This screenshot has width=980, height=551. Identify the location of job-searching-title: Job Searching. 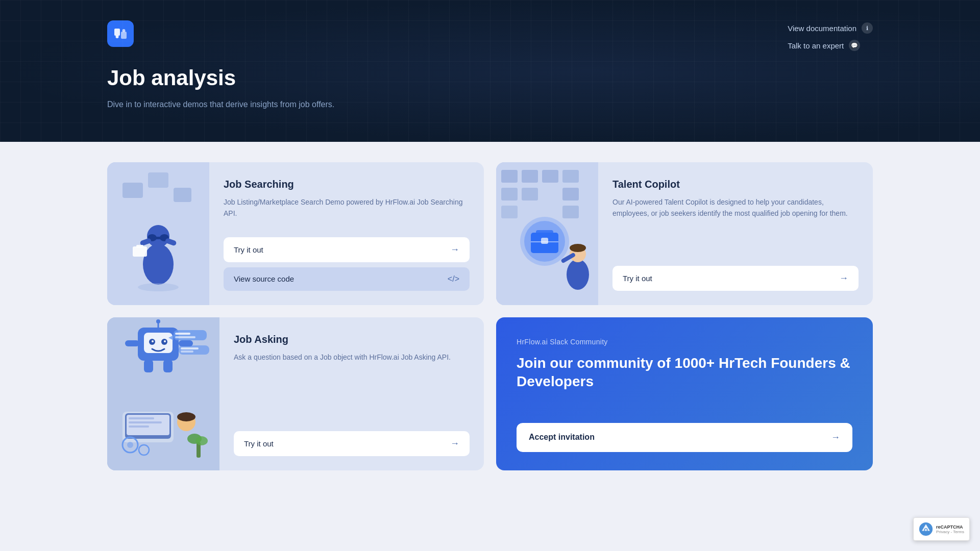
(347, 185).